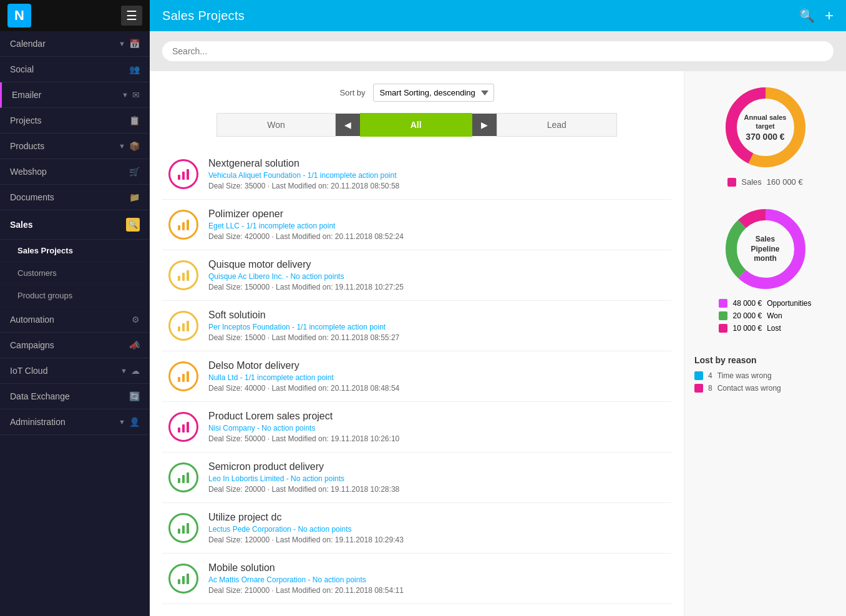 This screenshot has width=846, height=616. I want to click on project-company: Ac Mattis Ornare Corporation - No action…, so click(437, 580).